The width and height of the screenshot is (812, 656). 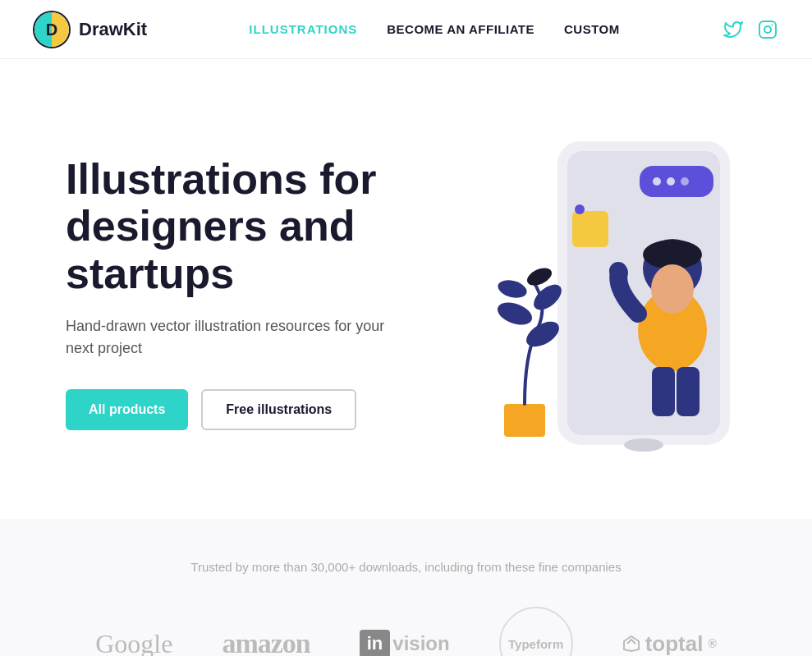 What do you see at coordinates (406, 567) in the screenshot?
I see `trusted-text: Trusted by more than 30,000+ downloads, …` at bounding box center [406, 567].